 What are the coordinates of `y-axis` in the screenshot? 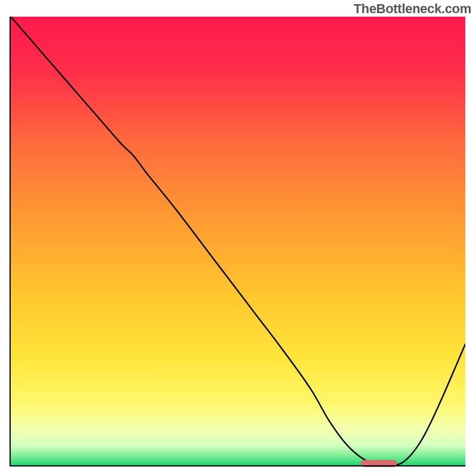 It's located at (10, 242).